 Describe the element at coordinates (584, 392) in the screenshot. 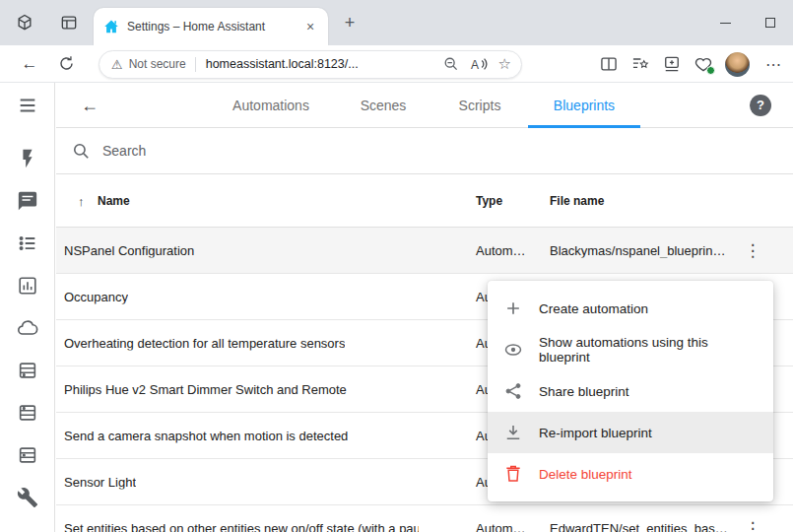

I see `menu-item-label: Share blueprint` at that location.